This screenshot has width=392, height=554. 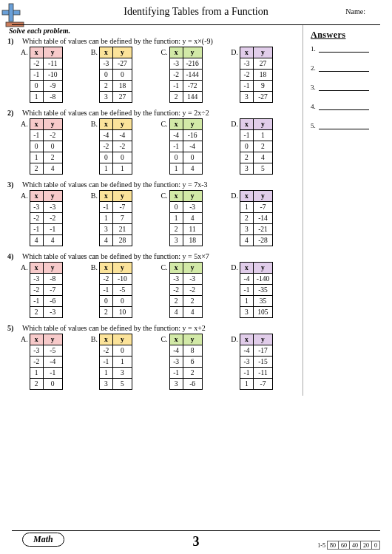 What do you see at coordinates (115, 207) in the screenshot?
I see `table-row: -1-7` at bounding box center [115, 207].